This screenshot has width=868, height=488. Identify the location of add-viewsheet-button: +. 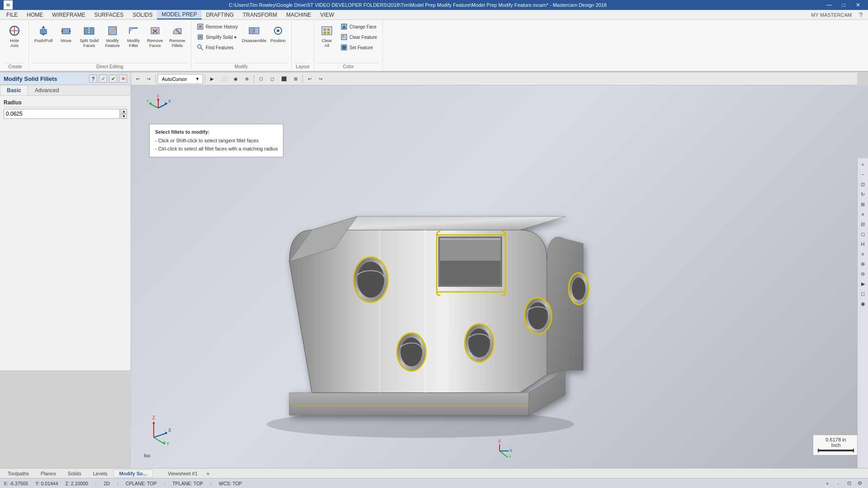
(208, 474).